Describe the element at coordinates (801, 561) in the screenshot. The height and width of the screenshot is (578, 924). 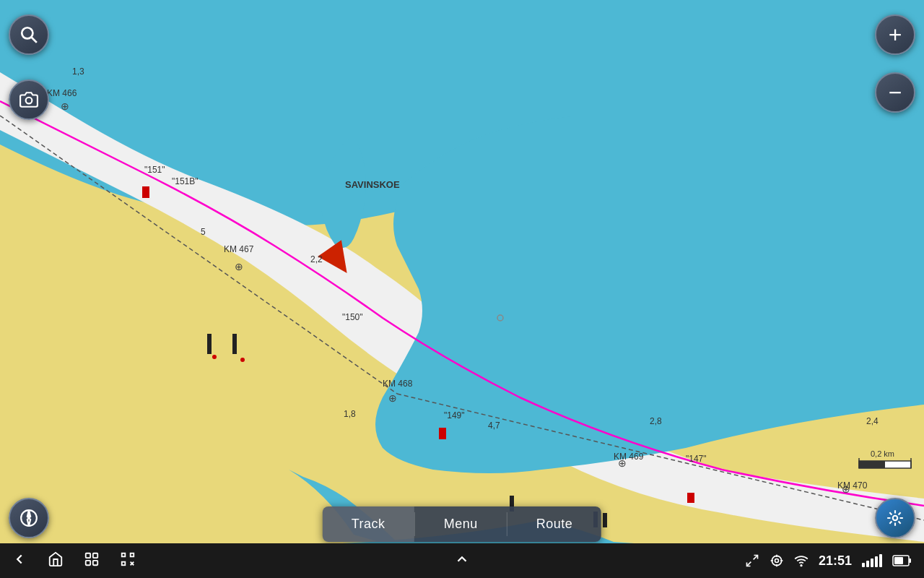
I see `wifi-icon` at that location.